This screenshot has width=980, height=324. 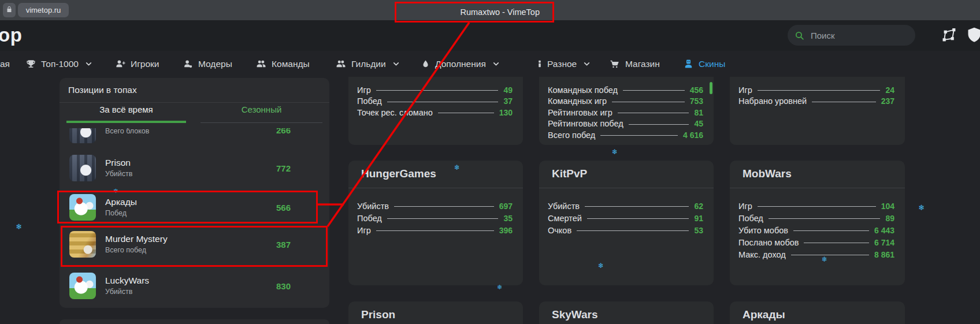 I want to click on search-icon, so click(x=800, y=36).